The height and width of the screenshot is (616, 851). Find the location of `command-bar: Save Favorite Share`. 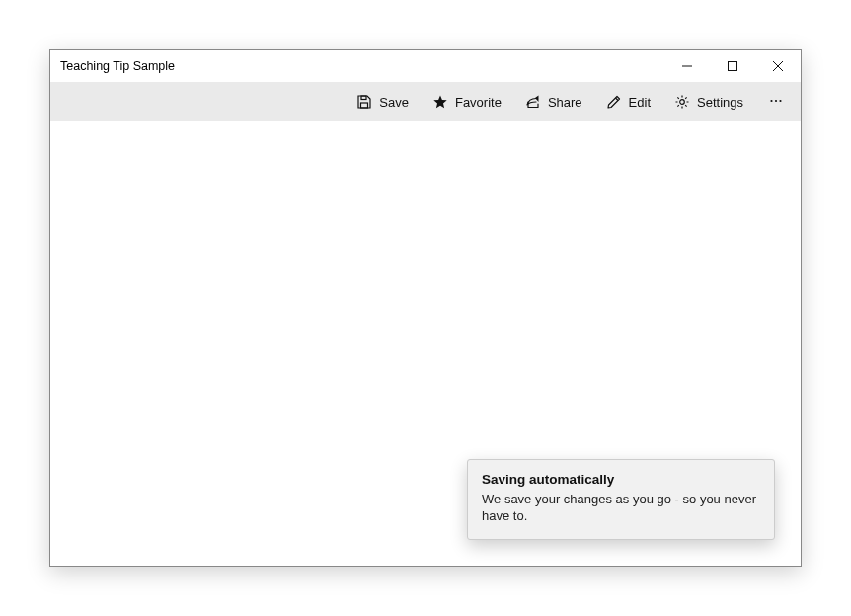

command-bar: Save Favorite Share is located at coordinates (426, 102).